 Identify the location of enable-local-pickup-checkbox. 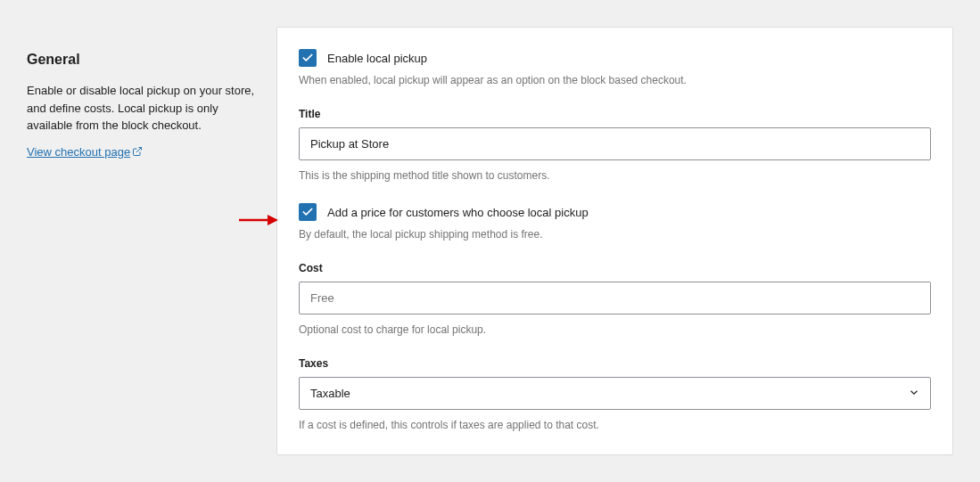
(308, 58).